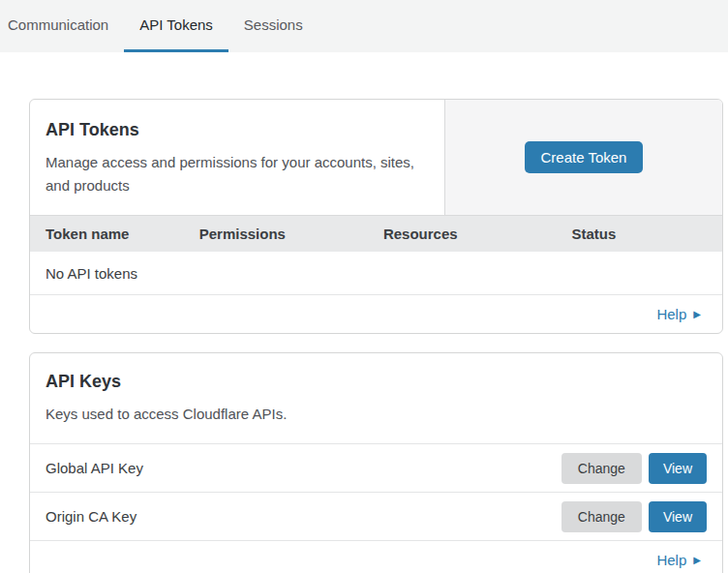 The height and width of the screenshot is (573, 728). I want to click on api-key-label-global: Global API Key, so click(304, 468).